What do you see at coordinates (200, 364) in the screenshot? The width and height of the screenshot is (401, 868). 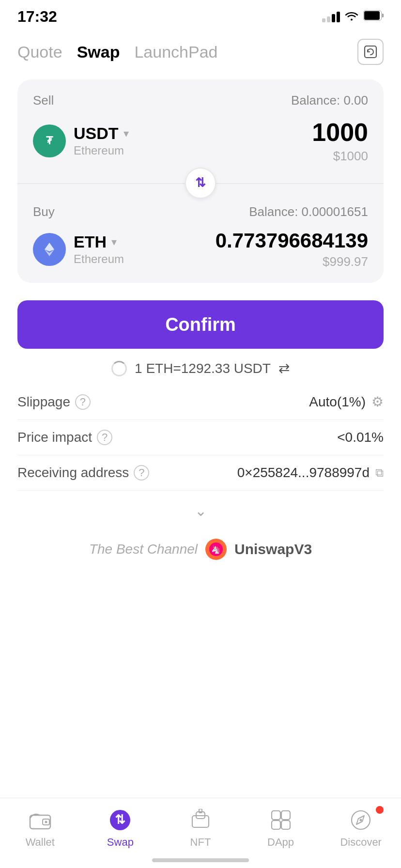 I see `rate-row: 1 ETH=1292.33 USDT ⇄` at bounding box center [200, 364].